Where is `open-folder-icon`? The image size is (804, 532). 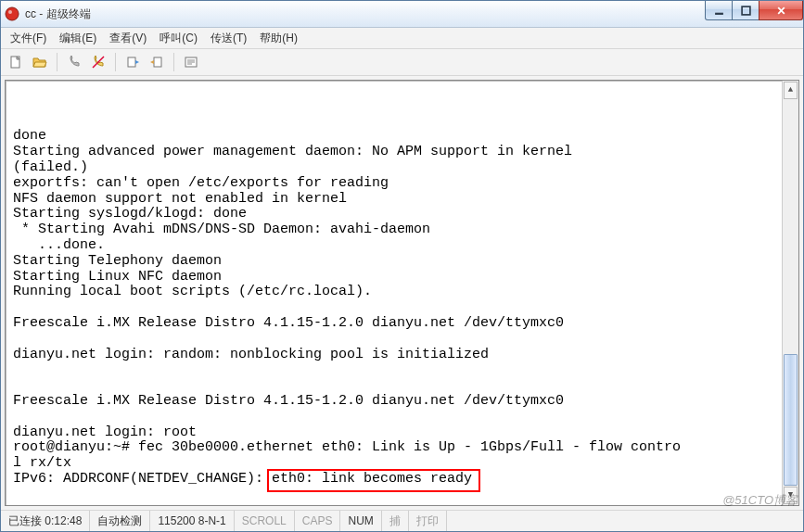
open-folder-icon is located at coordinates (40, 62).